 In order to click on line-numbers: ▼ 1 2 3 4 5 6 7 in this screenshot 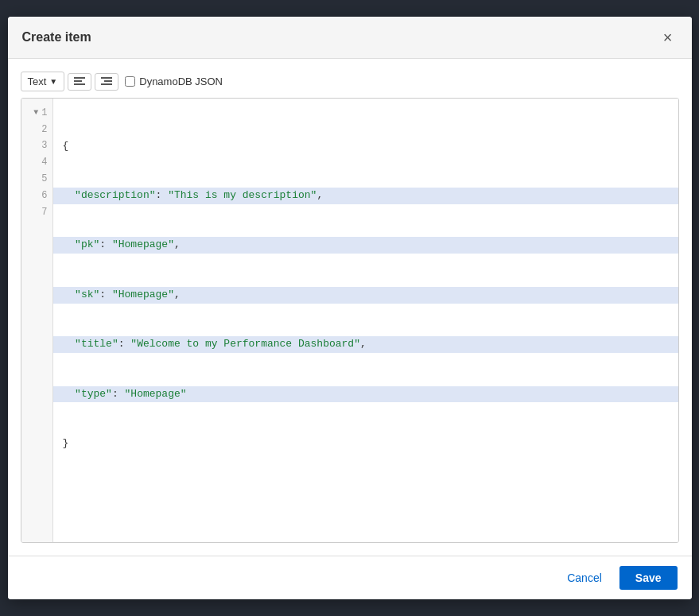, I will do `click(37, 320)`.